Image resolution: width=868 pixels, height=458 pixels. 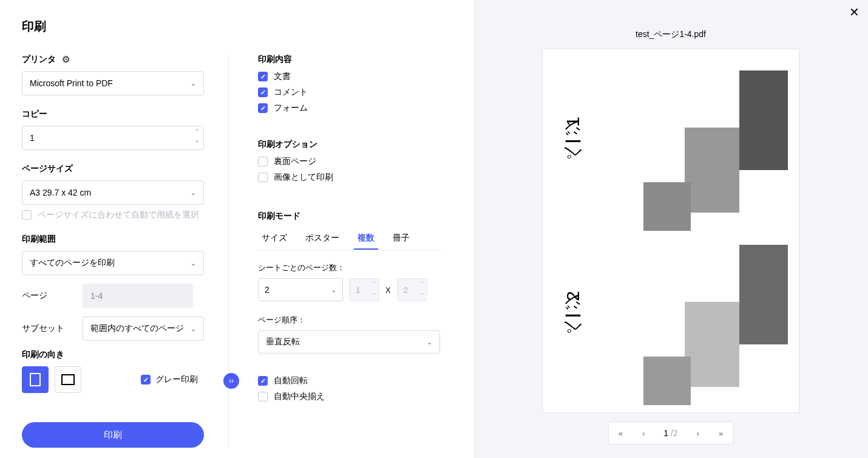 I want to click on orientation-label: 印刷の向き, so click(x=114, y=355).